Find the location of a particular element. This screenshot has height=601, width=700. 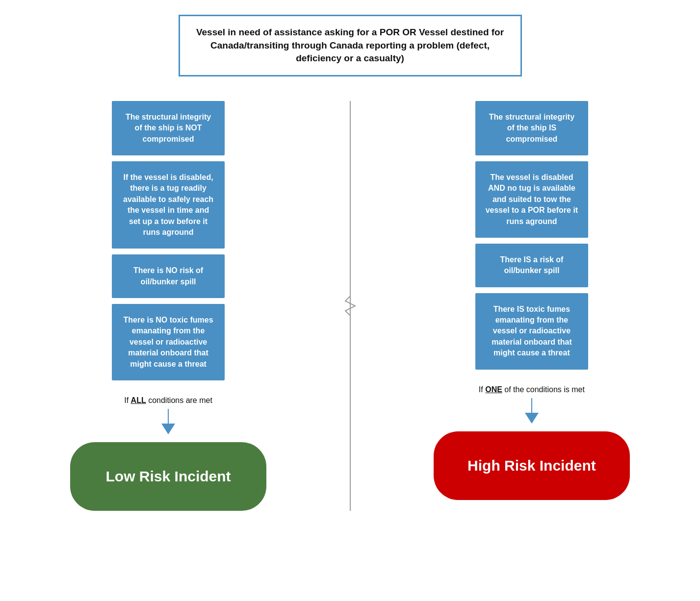

header-title: Vessel in need of assistance asking for … is located at coordinates (350, 46).